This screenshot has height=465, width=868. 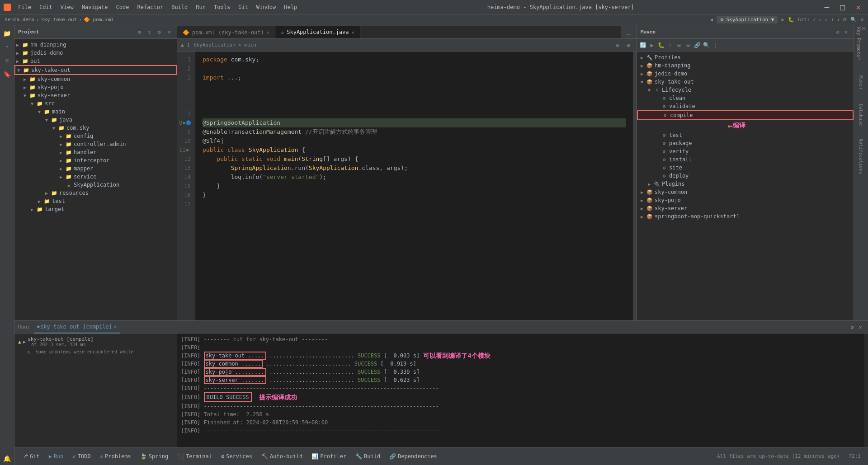 What do you see at coordinates (96, 193) in the screenshot?
I see `list-item: ▶ 📁 resources` at bounding box center [96, 193].